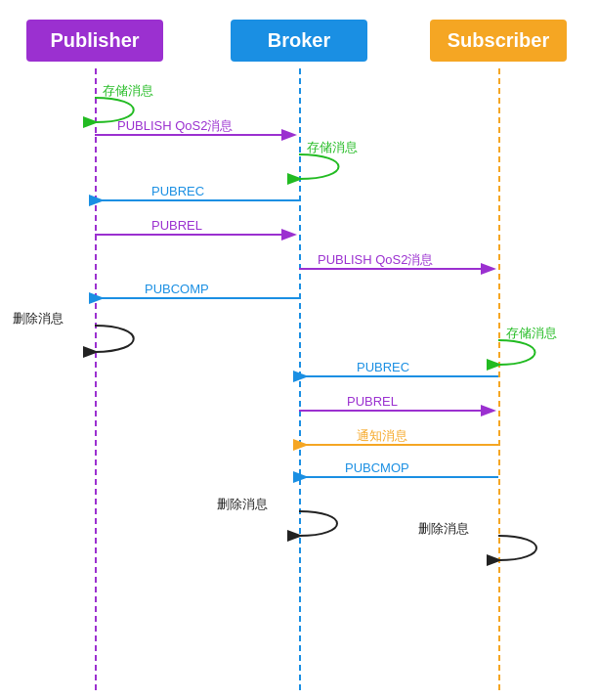 This screenshot has width=598, height=700. Describe the element at coordinates (299, 40) in the screenshot. I see `broker-label: Broker` at that location.